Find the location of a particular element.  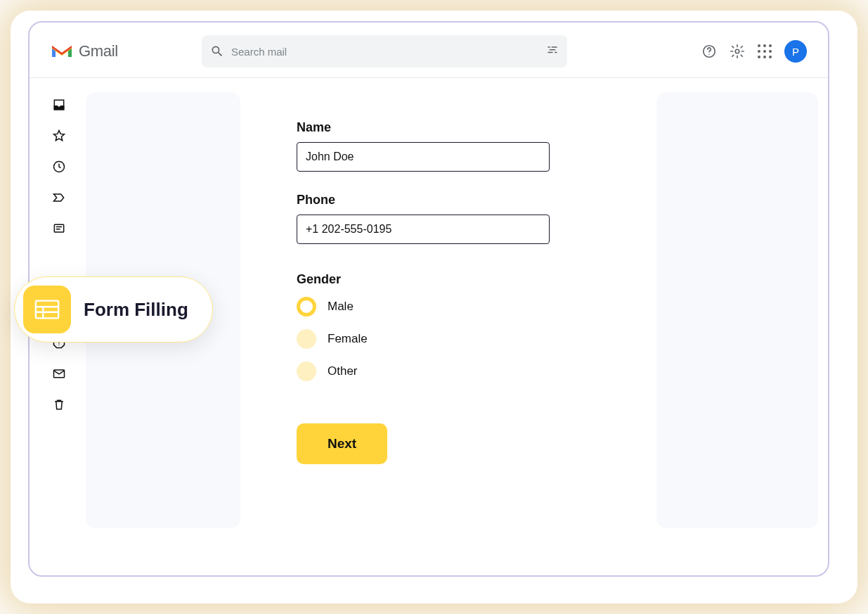

gmail-logo-icon is located at coordinates (62, 51).